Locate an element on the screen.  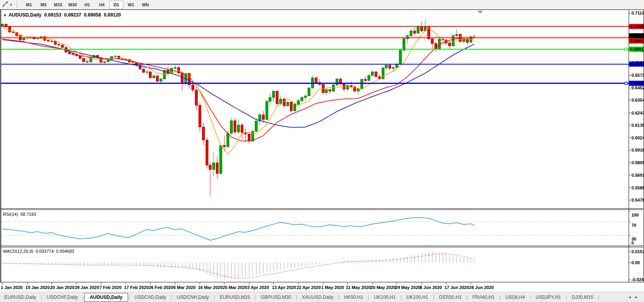
tab-usdcnh-daily: USDCNH,Daily is located at coordinates (193, 297).